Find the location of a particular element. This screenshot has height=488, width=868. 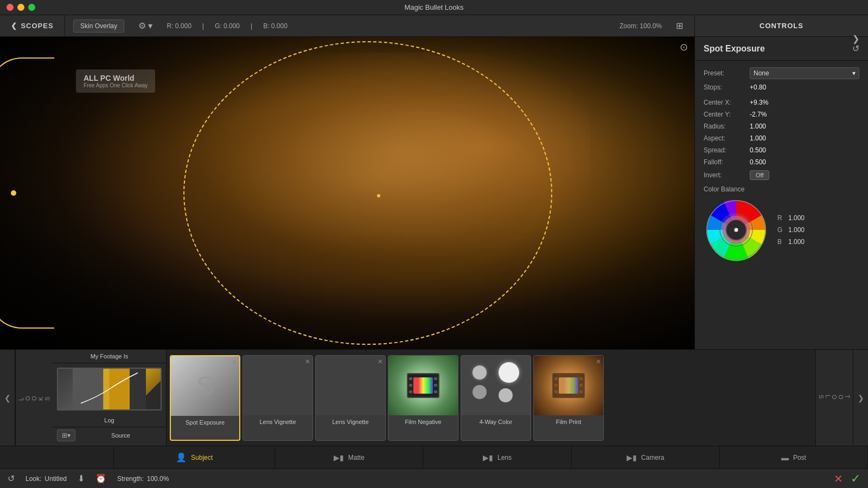

b-channel-row: B 1.000 is located at coordinates (791, 242).